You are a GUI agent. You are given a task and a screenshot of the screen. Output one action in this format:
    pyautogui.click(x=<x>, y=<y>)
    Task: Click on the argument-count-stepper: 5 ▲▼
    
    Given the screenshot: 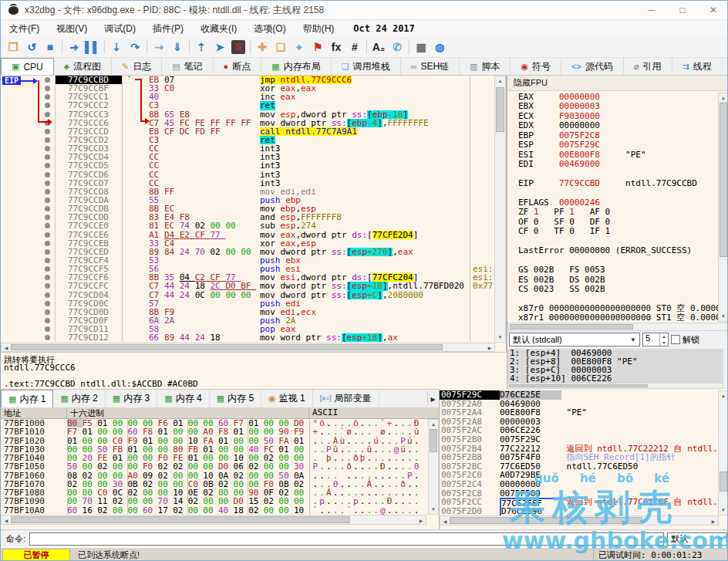 What is the action you would take?
    pyautogui.click(x=656, y=340)
    